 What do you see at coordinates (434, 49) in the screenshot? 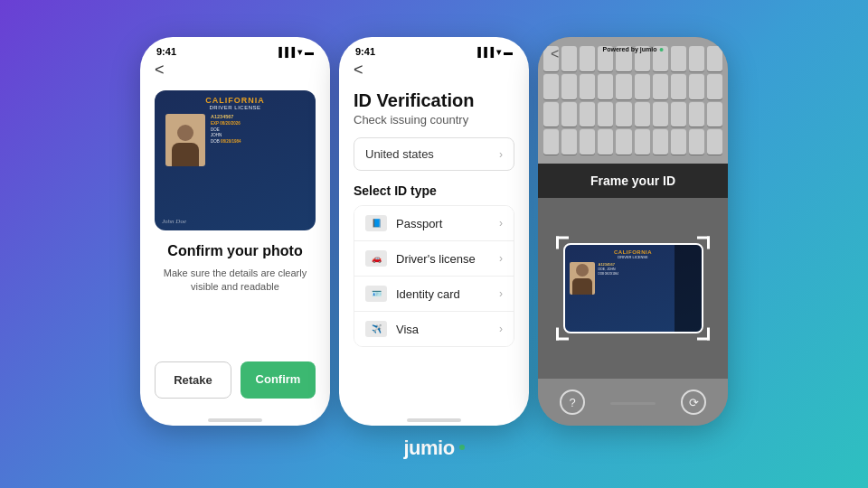
I see `status-bar-2: 9:41 ▐▐▐ ▾ ▬` at bounding box center [434, 49].